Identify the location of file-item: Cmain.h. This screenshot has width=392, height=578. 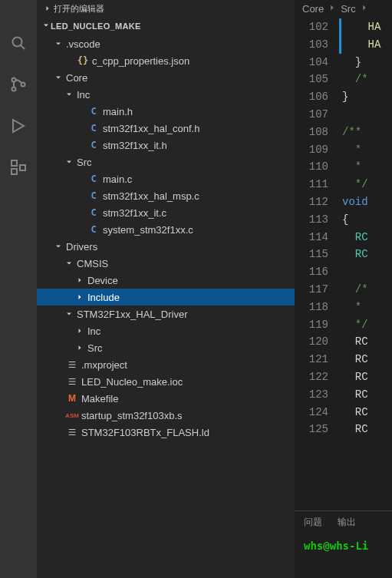
(166, 111).